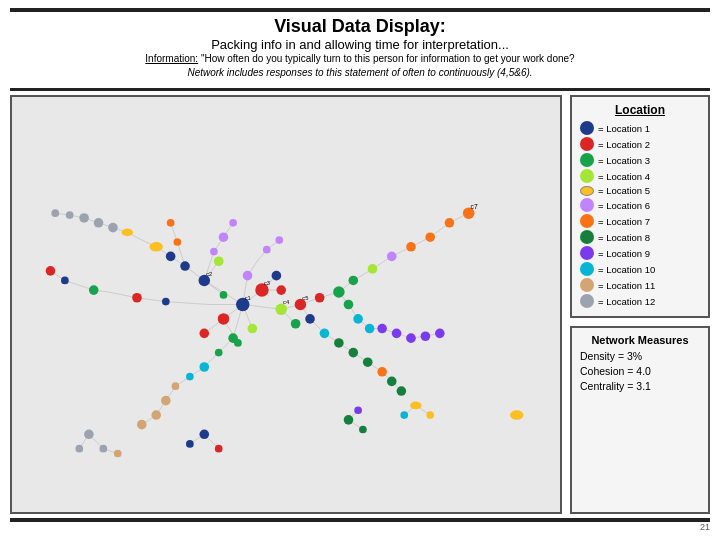 This screenshot has width=720, height=540. I want to click on info-body: "How often do you typically turn to this…, so click(388, 58).